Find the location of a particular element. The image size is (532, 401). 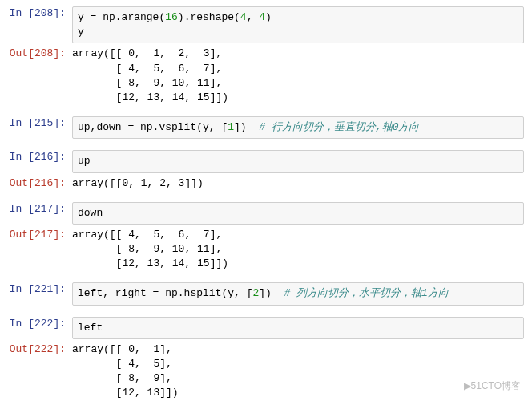

code-text: left, right = np.hsplit(y, [ is located at coordinates (165, 294).